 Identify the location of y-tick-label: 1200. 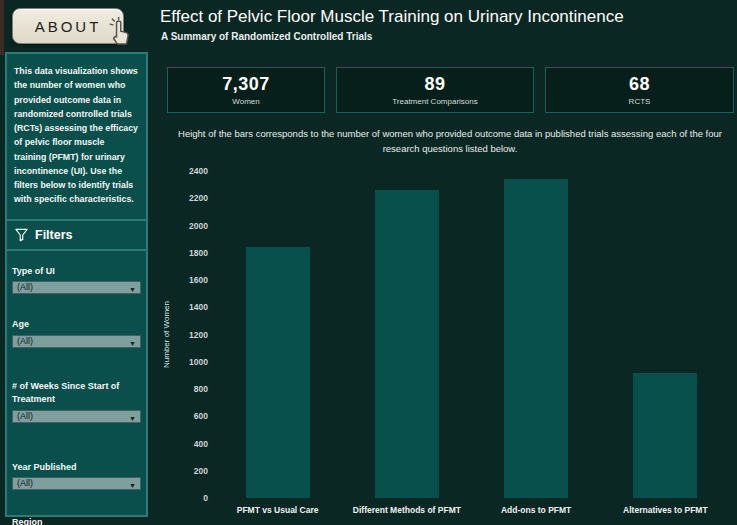
(198, 335).